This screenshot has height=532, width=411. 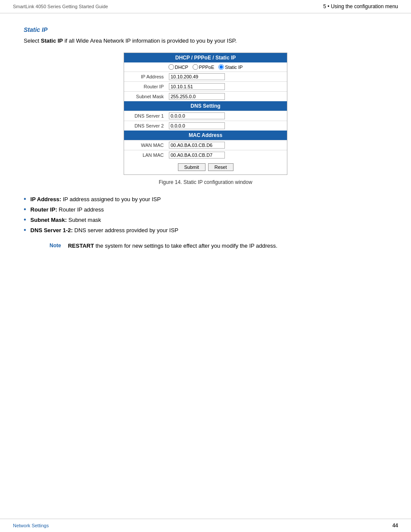 What do you see at coordinates (206, 77) in the screenshot?
I see `ip-address-row: IP Address` at bounding box center [206, 77].